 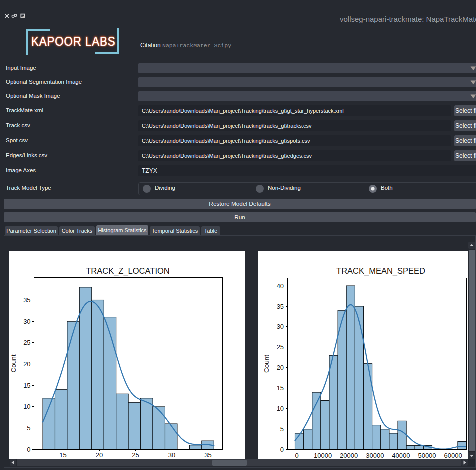 What do you see at coordinates (427, 456) in the screenshot?
I see `svg-text: 50000` at bounding box center [427, 456].